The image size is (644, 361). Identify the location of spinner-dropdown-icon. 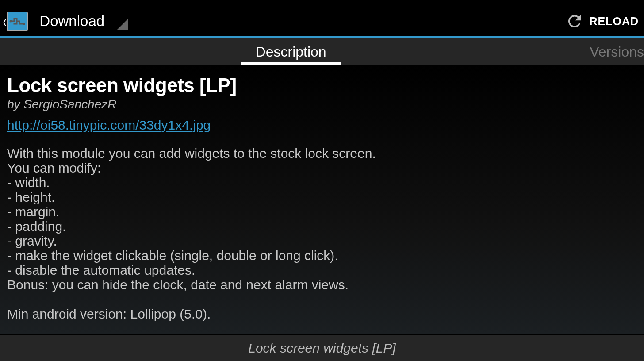
(123, 24).